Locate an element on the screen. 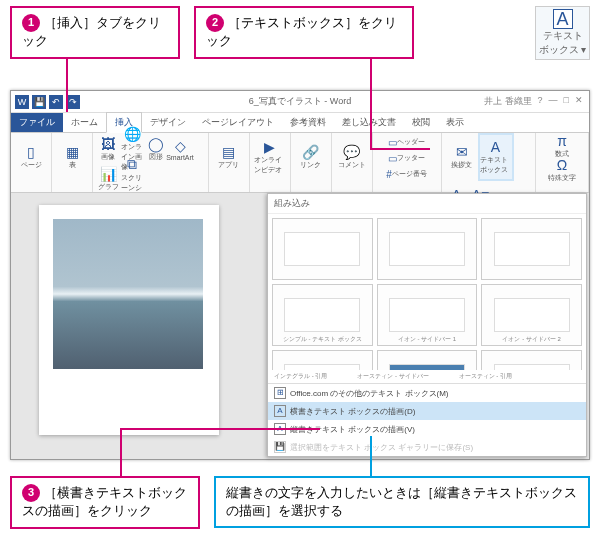 The image size is (600, 554). tab-home: ホーム is located at coordinates (84, 122).